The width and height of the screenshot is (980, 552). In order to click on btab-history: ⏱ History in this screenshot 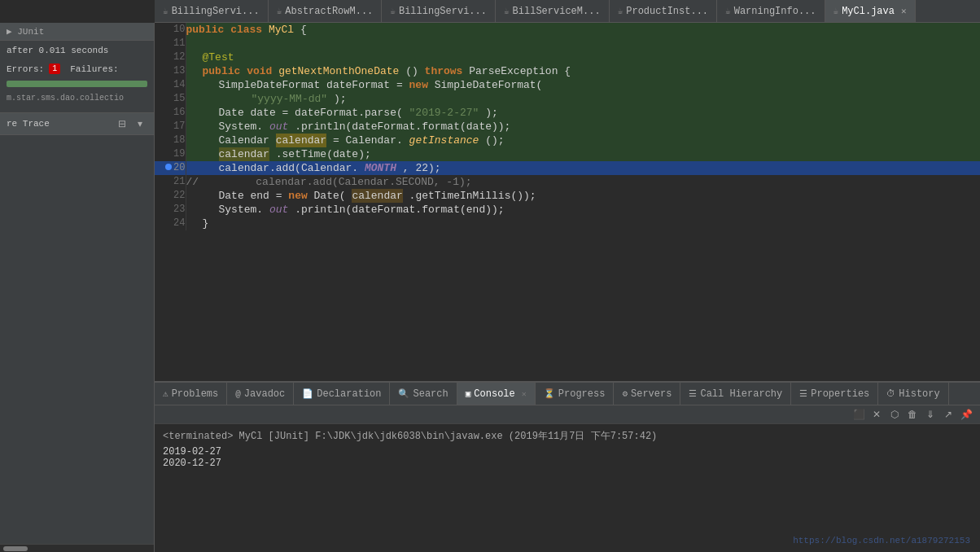, I will do `click(913, 394)`.